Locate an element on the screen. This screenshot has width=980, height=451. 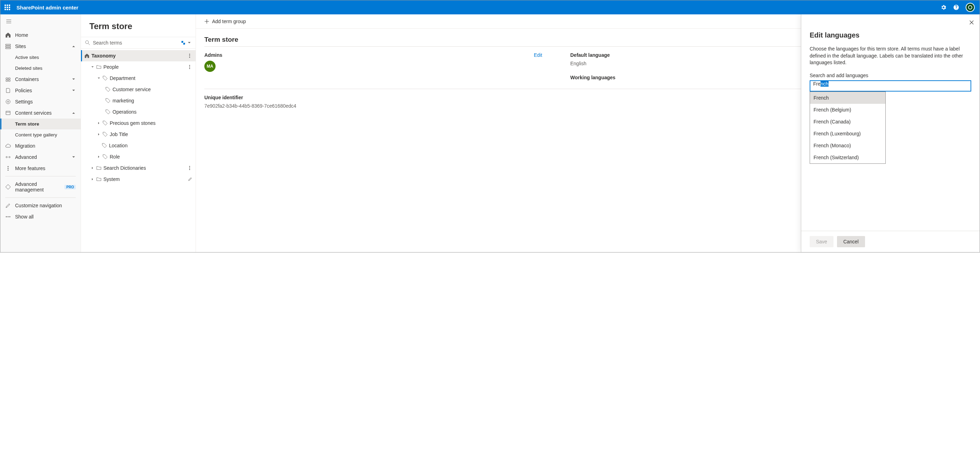
suggestion-item: French is located at coordinates (848, 98).